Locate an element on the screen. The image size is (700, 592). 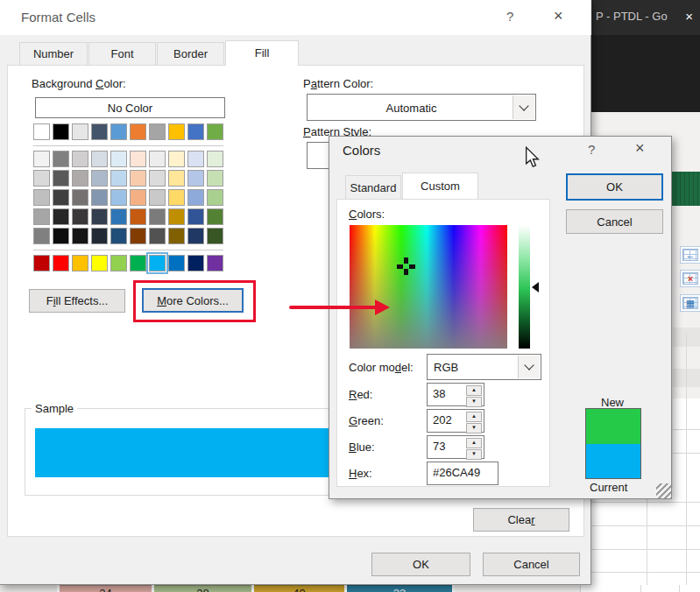
pattern-color-dropdown: Automatic is located at coordinates (421, 107).